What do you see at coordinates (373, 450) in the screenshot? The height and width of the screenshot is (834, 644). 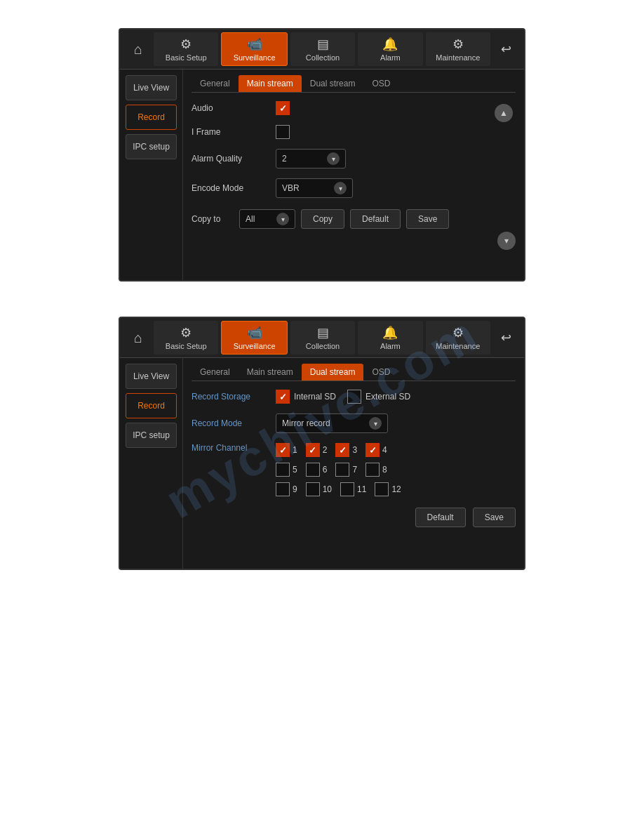 I see `channel-4-checkbox` at bounding box center [373, 450].